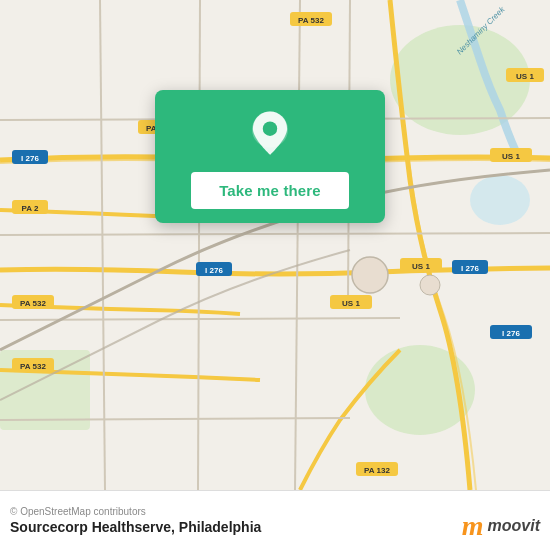 The width and height of the screenshot is (550, 550). I want to click on moovit-m-letter: m, so click(473, 526).